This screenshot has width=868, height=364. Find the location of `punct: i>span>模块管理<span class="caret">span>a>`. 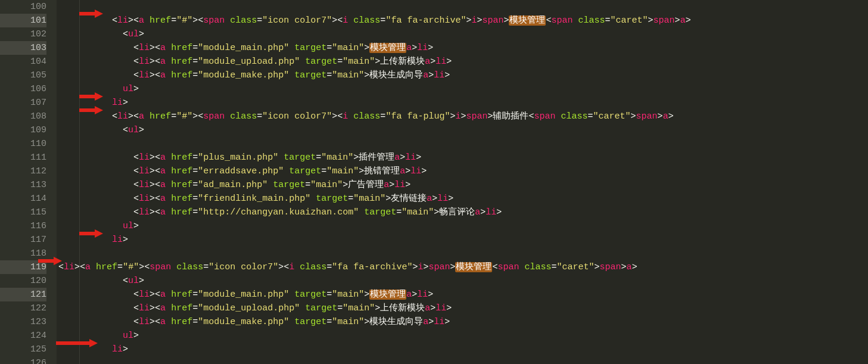

punct: i>span>模块管理<span class="caret">span>a> is located at coordinates (527, 267).